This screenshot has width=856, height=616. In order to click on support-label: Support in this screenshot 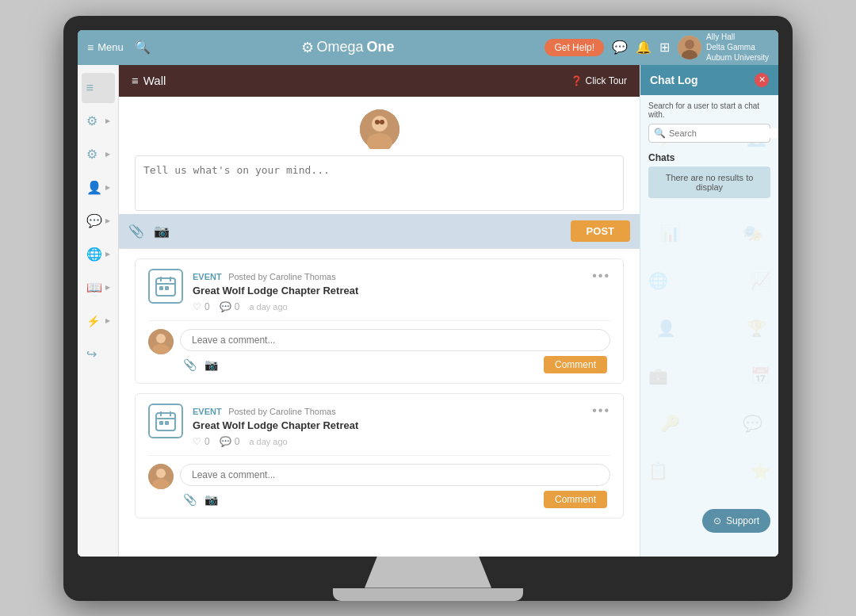, I will do `click(743, 521)`.